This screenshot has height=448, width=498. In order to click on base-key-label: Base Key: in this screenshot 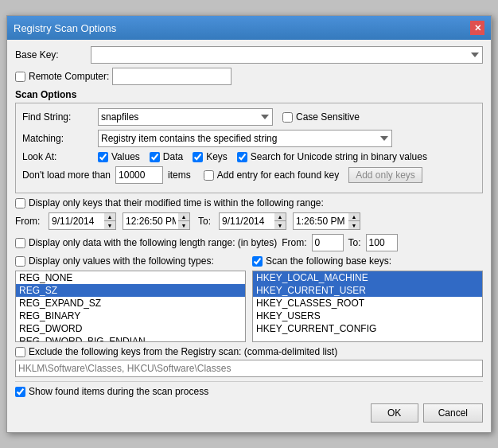, I will do `click(53, 55)`.